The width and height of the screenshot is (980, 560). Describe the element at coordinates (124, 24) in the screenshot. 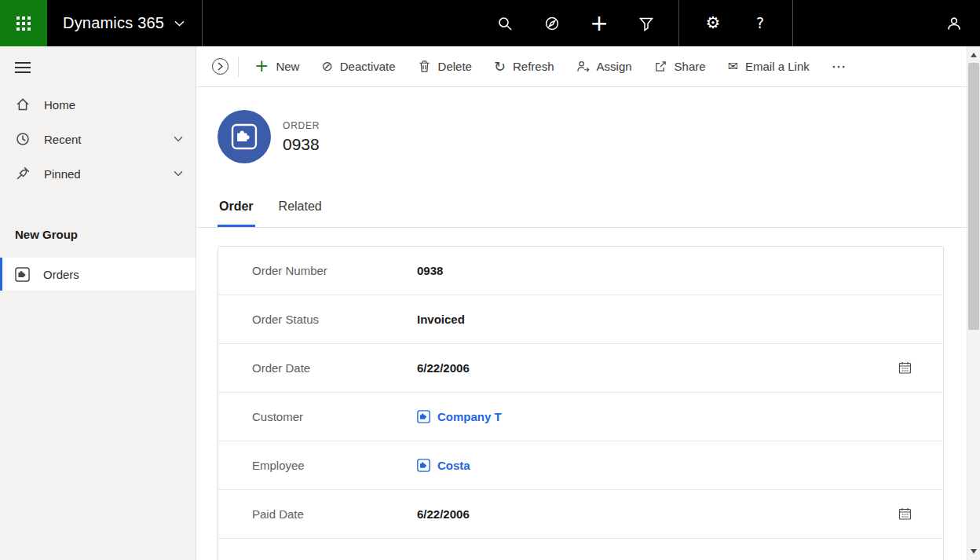

I see `app-switcher-button: Dynamics 365` at that location.